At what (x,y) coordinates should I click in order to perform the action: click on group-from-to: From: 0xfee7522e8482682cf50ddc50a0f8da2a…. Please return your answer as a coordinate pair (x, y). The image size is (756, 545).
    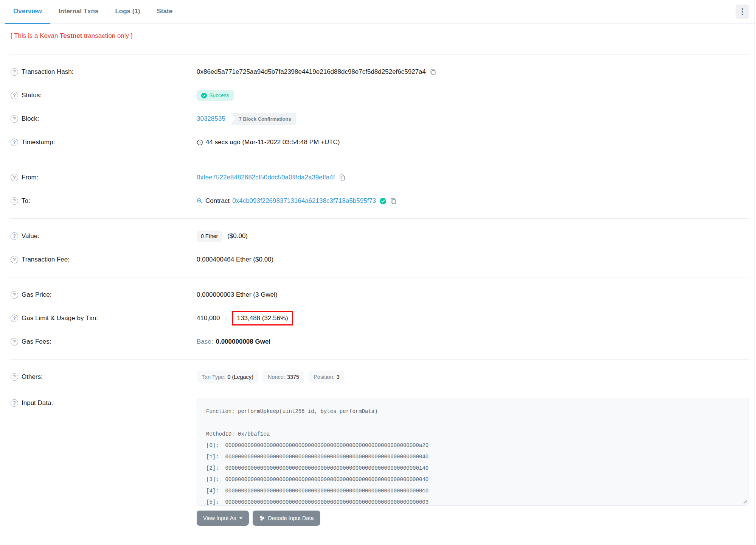
    Looking at the image, I should click on (379, 189).